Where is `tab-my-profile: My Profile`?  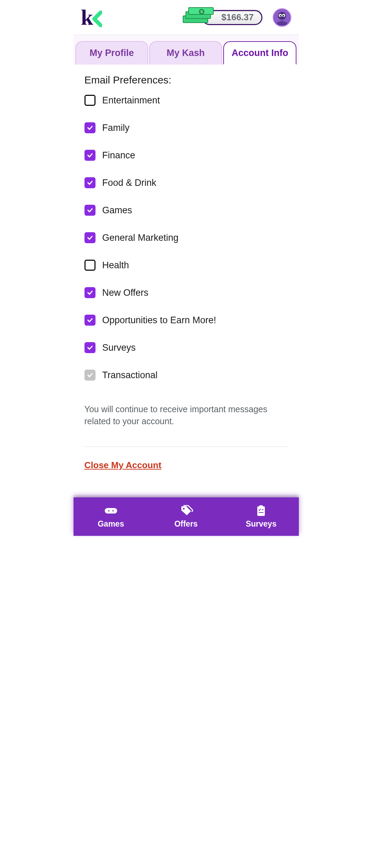
tab-my-profile: My Profile is located at coordinates (112, 53).